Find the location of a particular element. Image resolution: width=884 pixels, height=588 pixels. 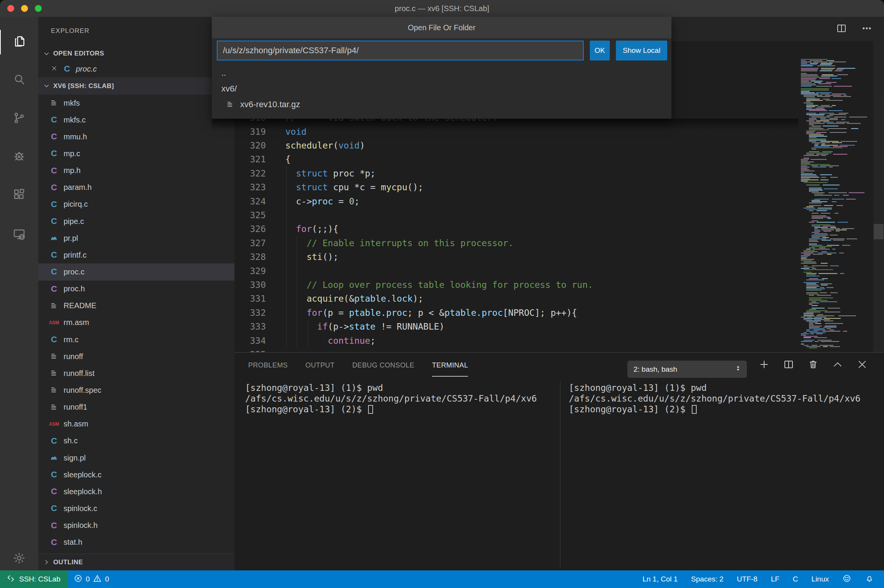

run-debug-icon is located at coordinates (19, 157).